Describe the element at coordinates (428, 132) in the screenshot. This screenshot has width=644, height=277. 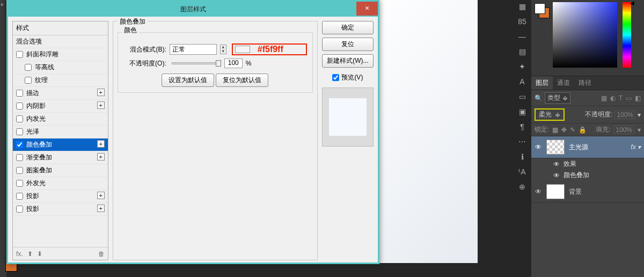
I see `canvas` at that location.